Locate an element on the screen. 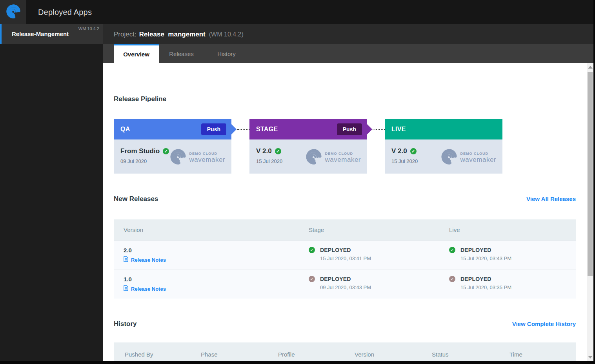  table-row: 2.0 Release Notes ✓ DEP is located at coordinates (345, 255).